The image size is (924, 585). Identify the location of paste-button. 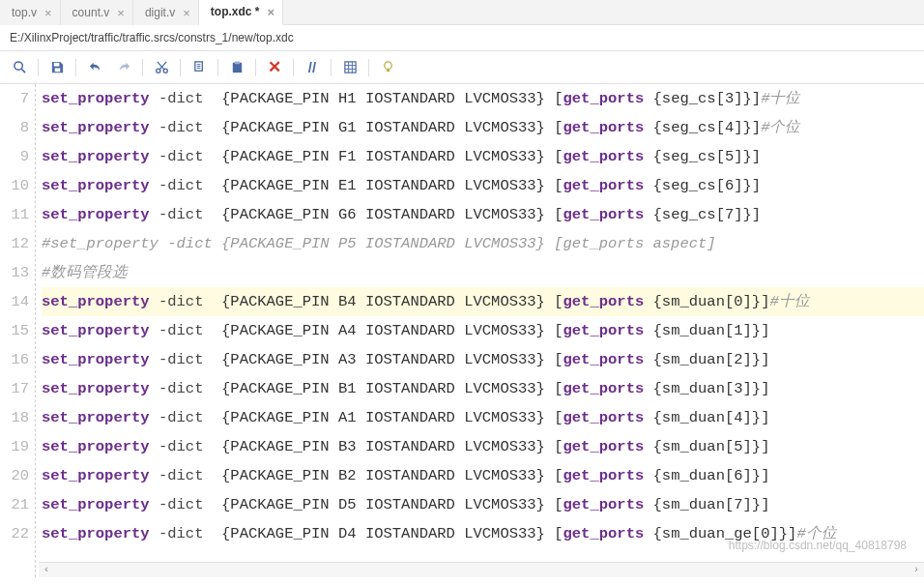
(237, 68).